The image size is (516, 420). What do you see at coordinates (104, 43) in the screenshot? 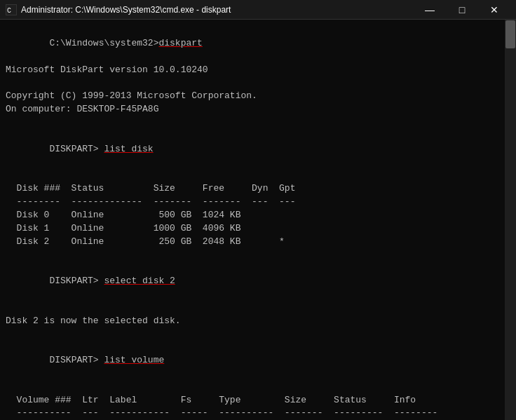
I see `path-label: C:\Windows\system32>` at bounding box center [104, 43].